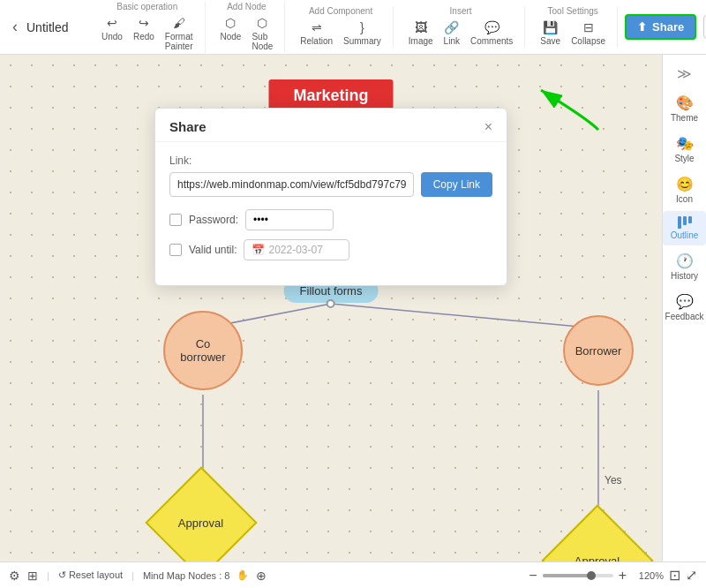 Image resolution: width=706 pixels, height=588 pixels. I want to click on dialog-header: Share ×, so click(331, 125).